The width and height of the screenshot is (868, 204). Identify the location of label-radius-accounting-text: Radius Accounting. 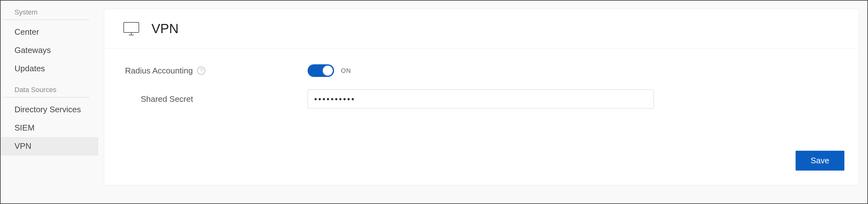
(159, 71).